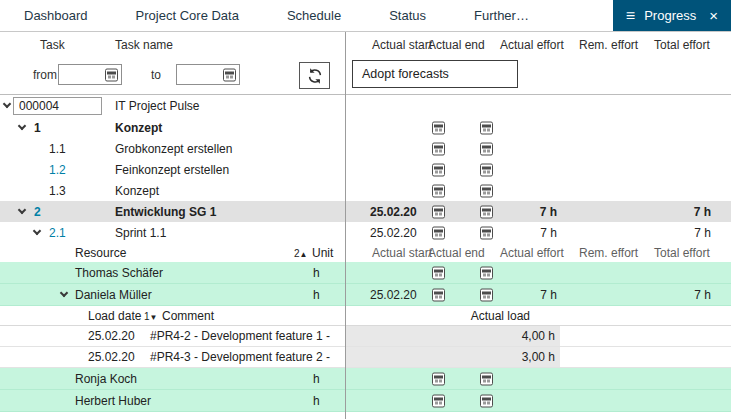 This screenshot has width=731, height=419. What do you see at coordinates (366, 128) in the screenshot?
I see `task-row: 1 Konzept` at bounding box center [366, 128].